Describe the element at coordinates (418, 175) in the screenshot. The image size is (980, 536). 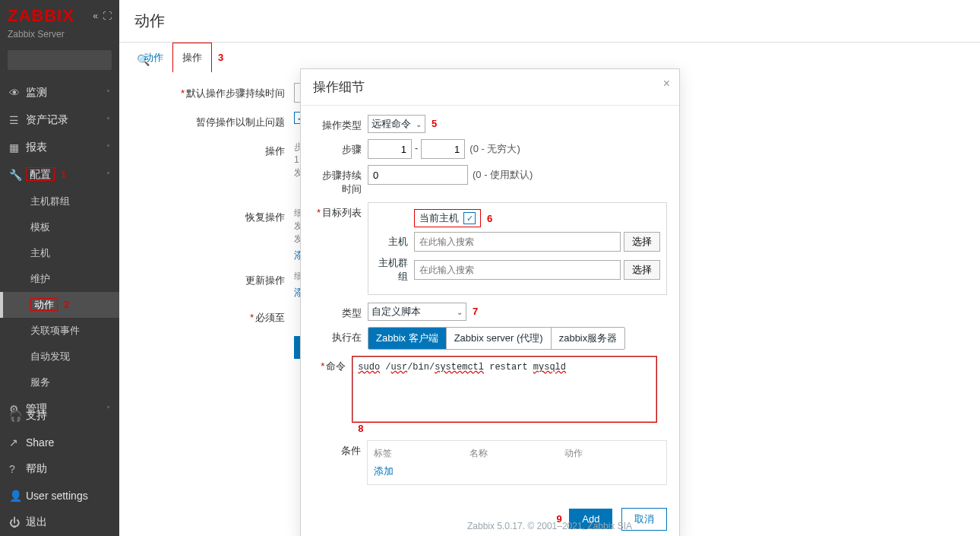
I see `step-dur-input` at that location.